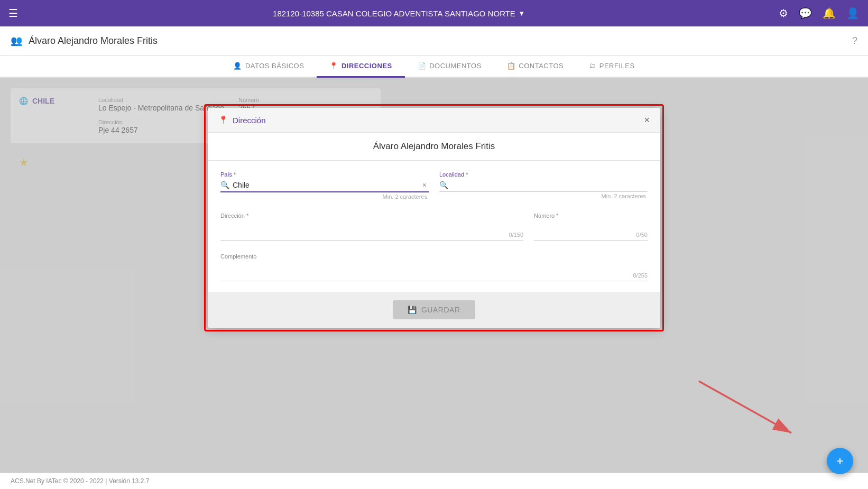 The image size is (868, 489). I want to click on pais-label: País *, so click(325, 174).